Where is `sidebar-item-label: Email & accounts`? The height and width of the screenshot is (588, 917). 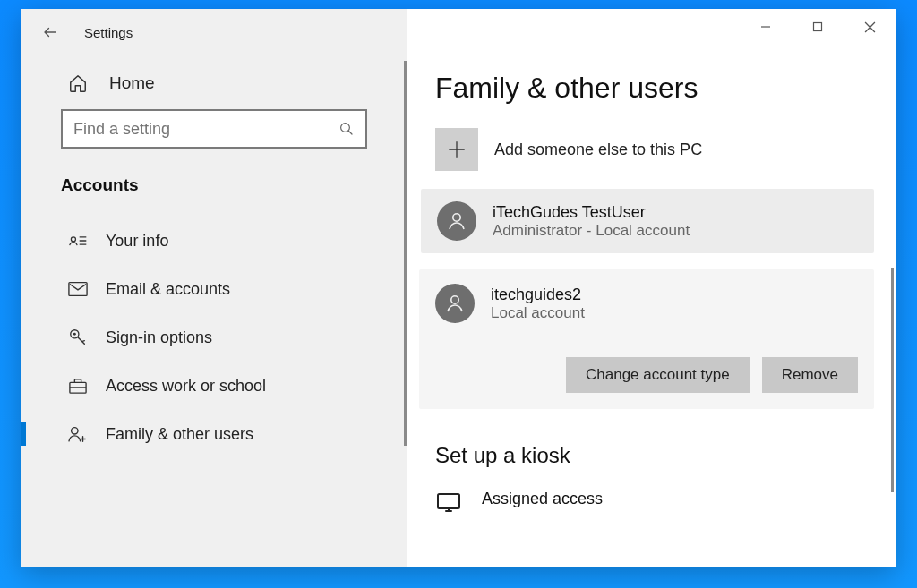
sidebar-item-label: Email & accounts is located at coordinates (168, 290).